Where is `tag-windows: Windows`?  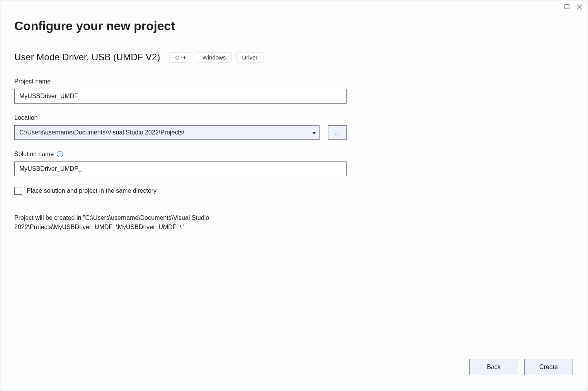 tag-windows: Windows is located at coordinates (214, 57).